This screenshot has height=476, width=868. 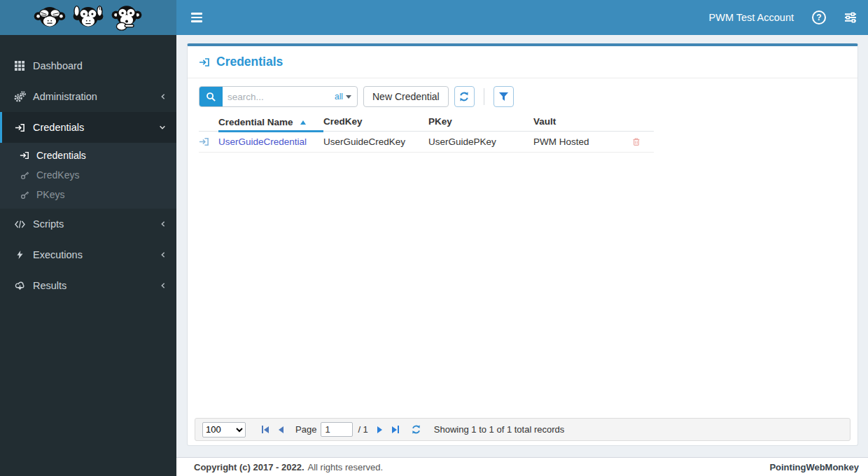 I want to click on sidebar-subitem-pkeys: PKeys, so click(x=88, y=195).